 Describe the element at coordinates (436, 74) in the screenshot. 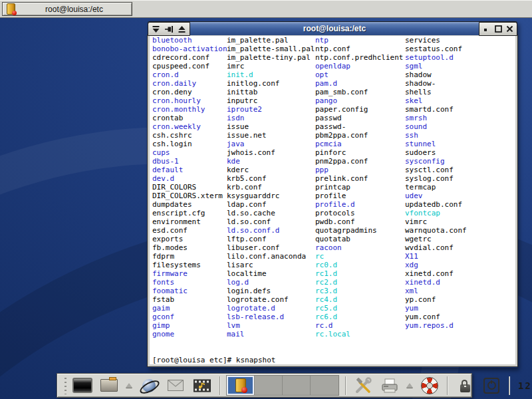

I see `file-entry: shadow` at that location.